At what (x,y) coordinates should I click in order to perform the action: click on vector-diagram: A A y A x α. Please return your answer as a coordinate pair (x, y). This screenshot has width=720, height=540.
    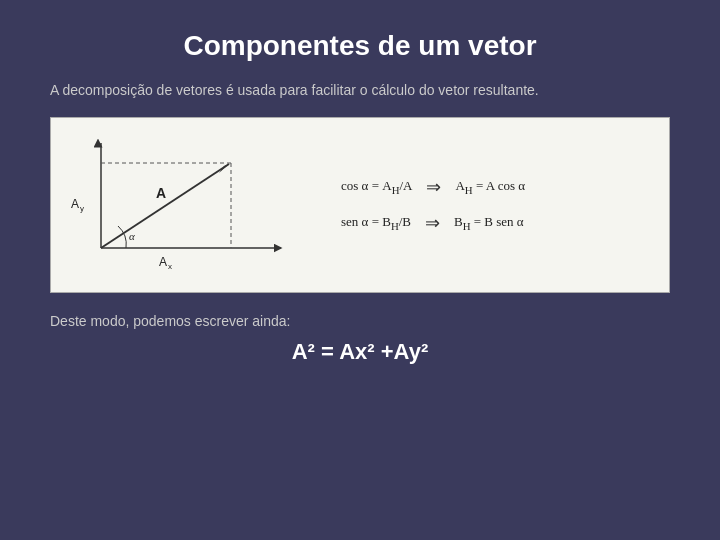
    Looking at the image, I should click on (191, 205).